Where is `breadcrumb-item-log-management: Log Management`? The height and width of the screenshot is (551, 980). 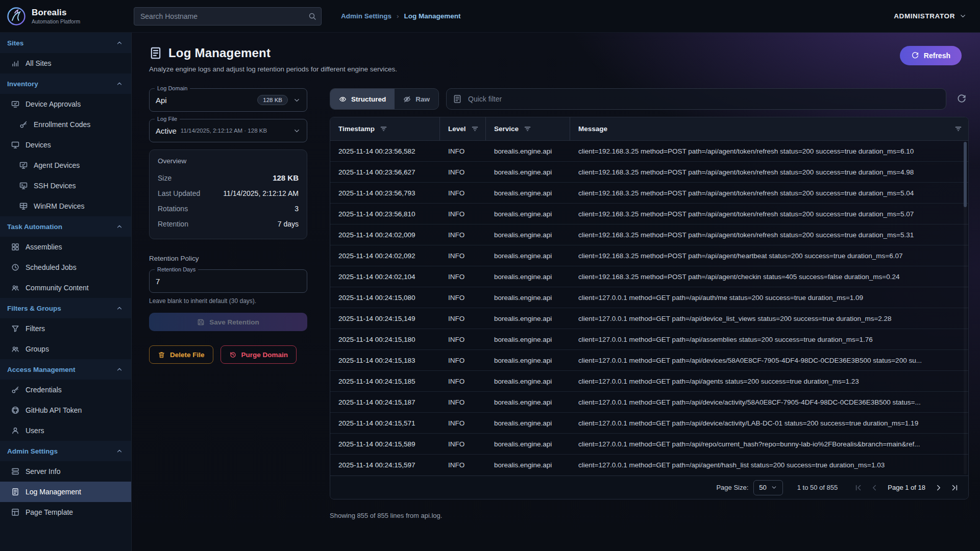
breadcrumb-item-log-management: Log Management is located at coordinates (433, 16).